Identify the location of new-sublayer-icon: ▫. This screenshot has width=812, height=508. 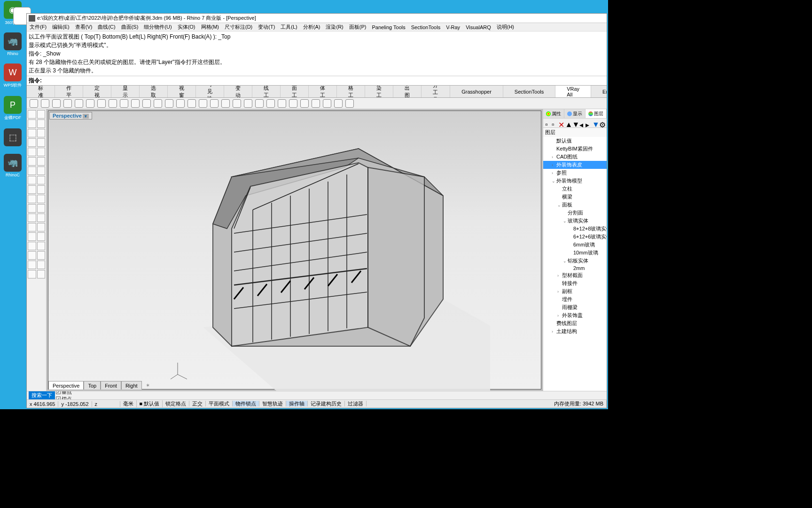
(554, 123).